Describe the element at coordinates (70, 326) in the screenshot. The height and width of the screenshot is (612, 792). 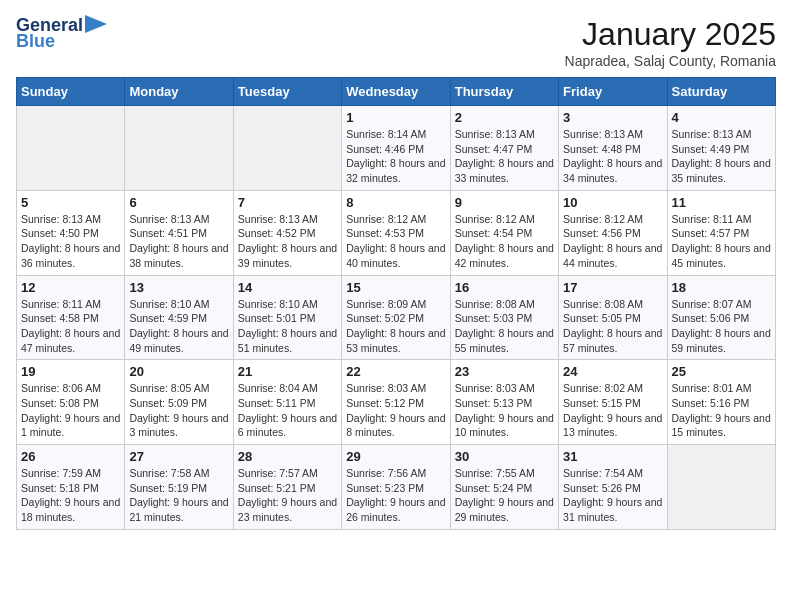
I see `day-info: Sunrise: 8:11 AM Sunset: 4:58 PM Dayligh…` at that location.